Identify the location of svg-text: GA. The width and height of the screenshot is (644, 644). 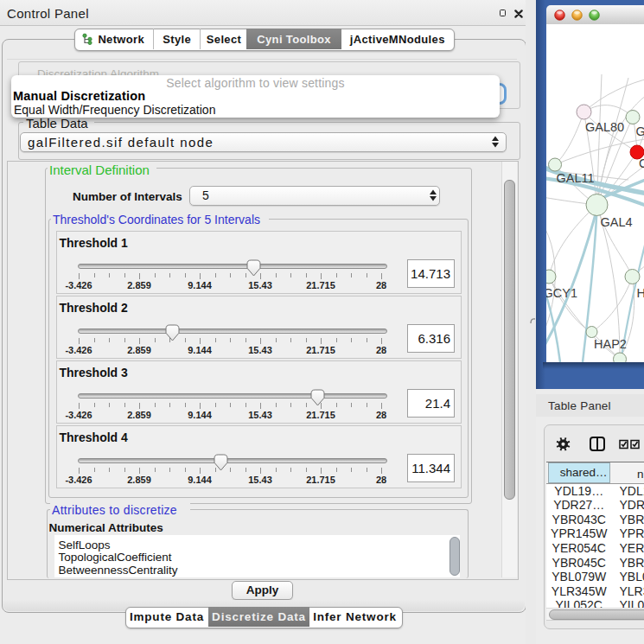
(640, 131).